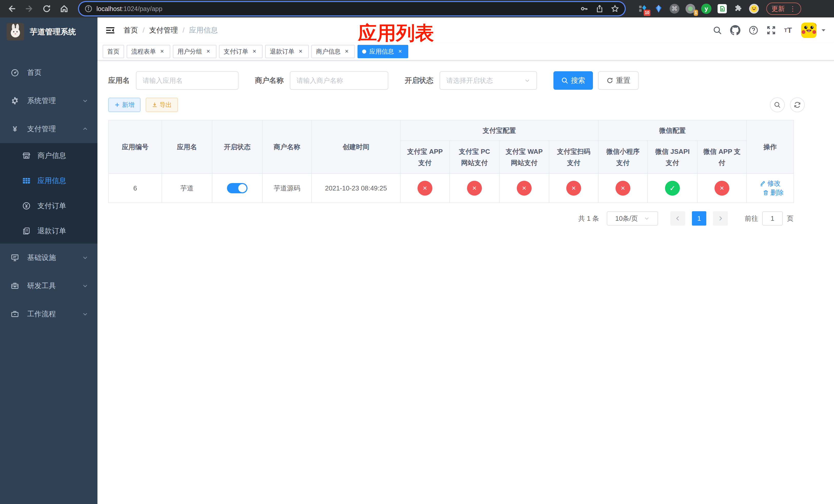 The image size is (834, 504). What do you see at coordinates (110, 30) in the screenshot?
I see `sidebar-toggle-icon` at bounding box center [110, 30].